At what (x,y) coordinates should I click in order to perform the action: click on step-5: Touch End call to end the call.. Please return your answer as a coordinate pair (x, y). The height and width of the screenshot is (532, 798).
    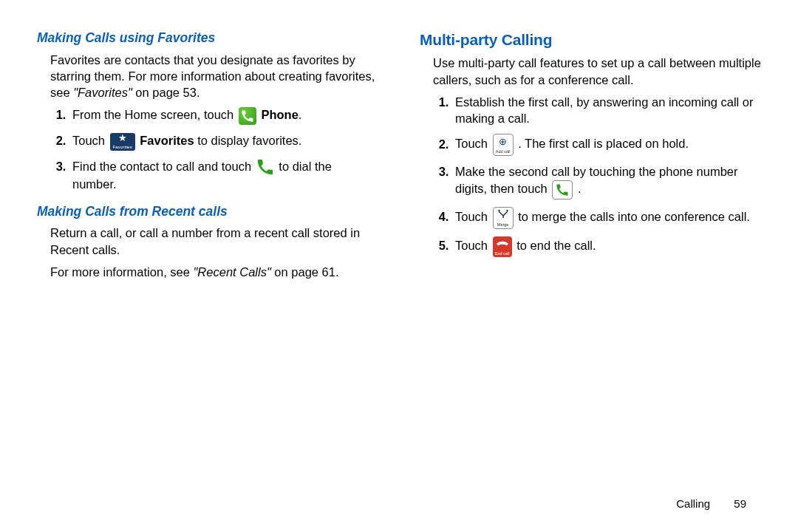
    Looking at the image, I should click on (607, 247).